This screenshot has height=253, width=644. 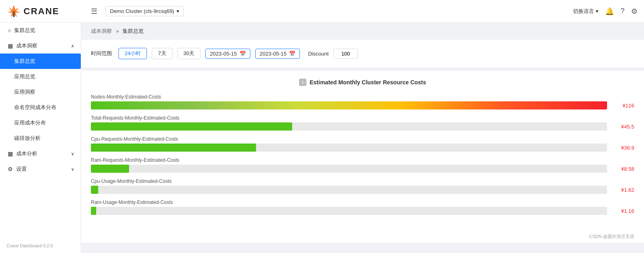 I want to click on sidebar-item-cluster-overview: ○ 集群总览, so click(x=41, y=30).